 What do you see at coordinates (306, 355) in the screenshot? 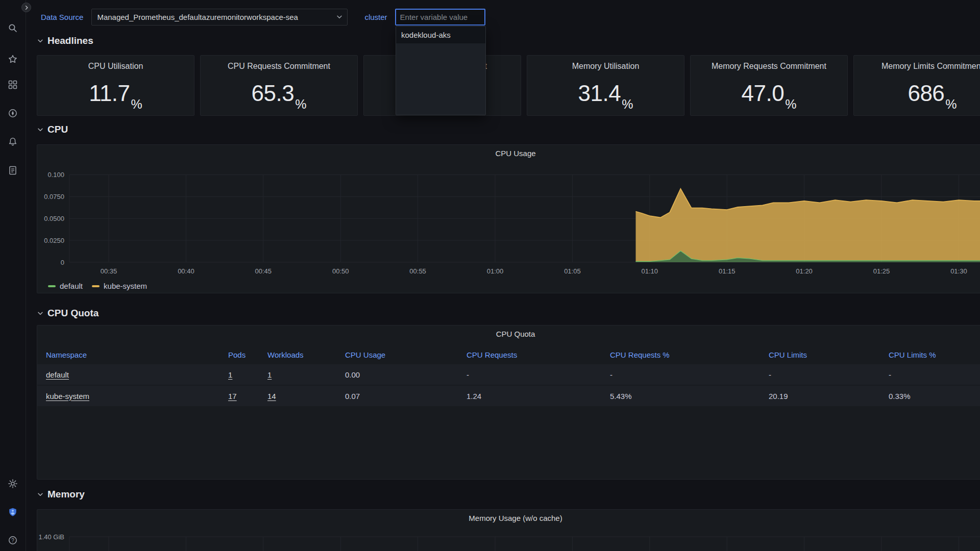
I see `column-header-workloads: Workloads` at bounding box center [306, 355].